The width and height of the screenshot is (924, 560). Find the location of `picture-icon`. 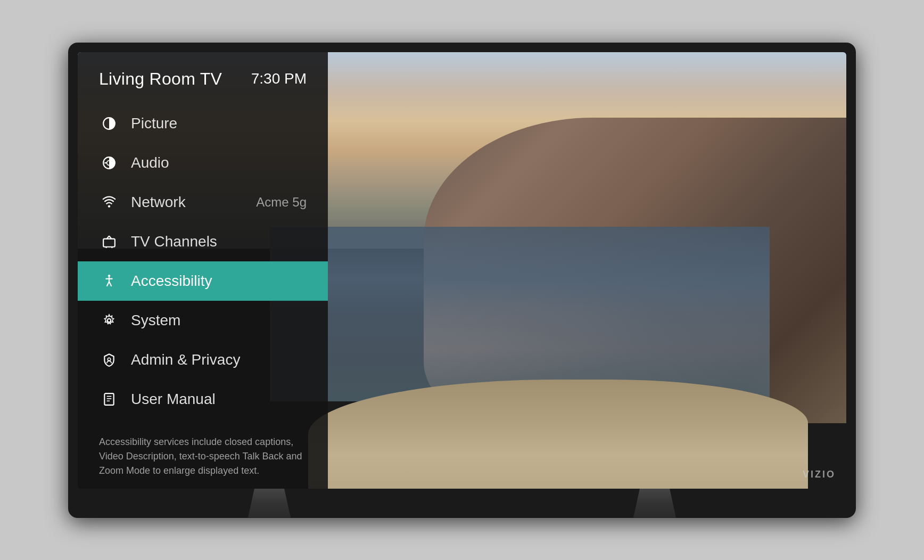

picture-icon is located at coordinates (109, 123).